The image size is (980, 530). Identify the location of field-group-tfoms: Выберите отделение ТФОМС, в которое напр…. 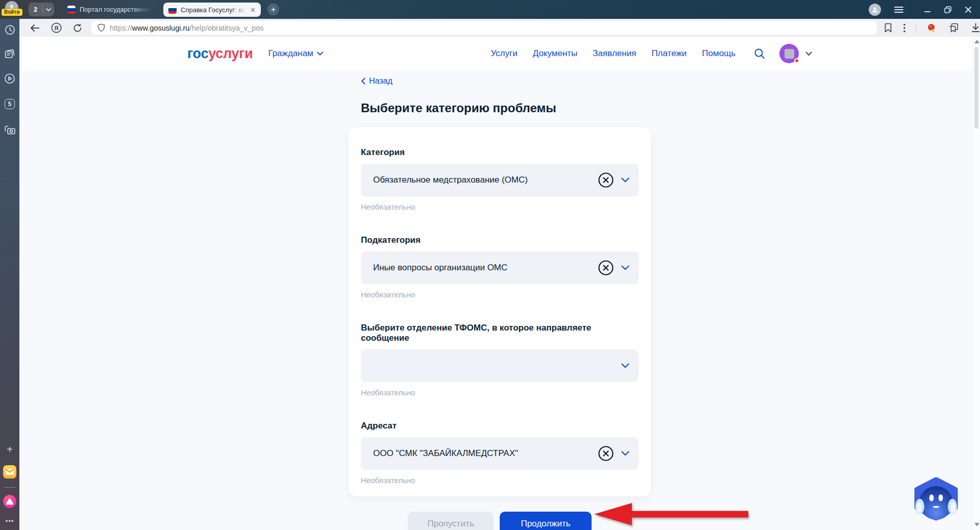
(500, 360).